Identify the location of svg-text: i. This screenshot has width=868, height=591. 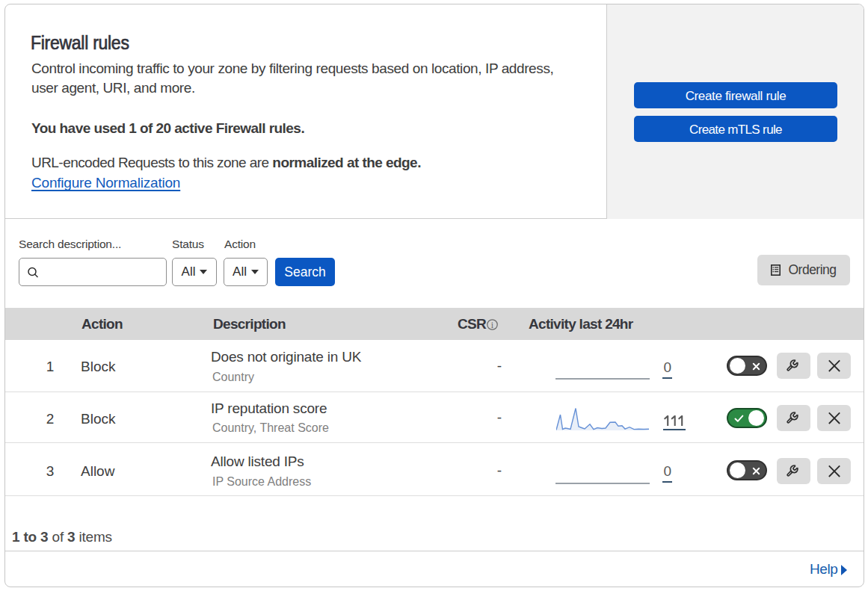
(493, 324).